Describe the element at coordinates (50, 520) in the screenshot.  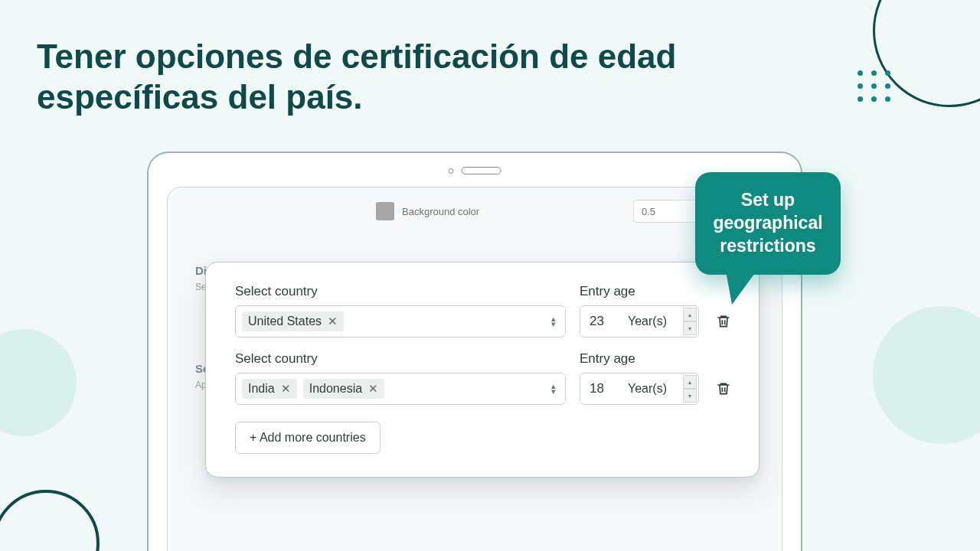
I see `decorative-circle` at that location.